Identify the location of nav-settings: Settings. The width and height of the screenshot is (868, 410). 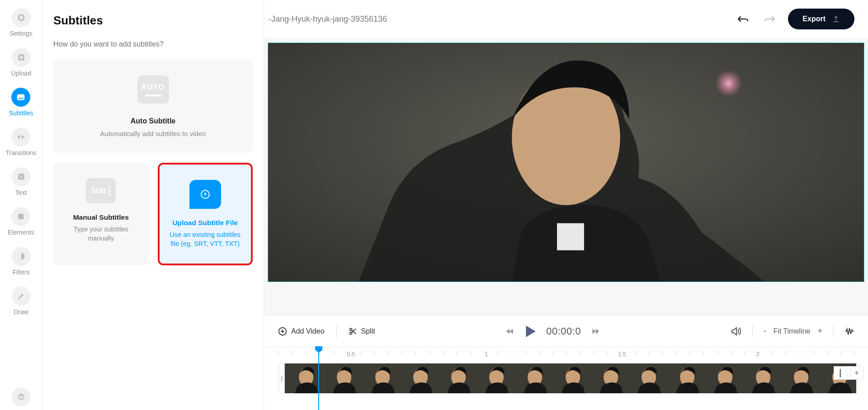
(21, 23).